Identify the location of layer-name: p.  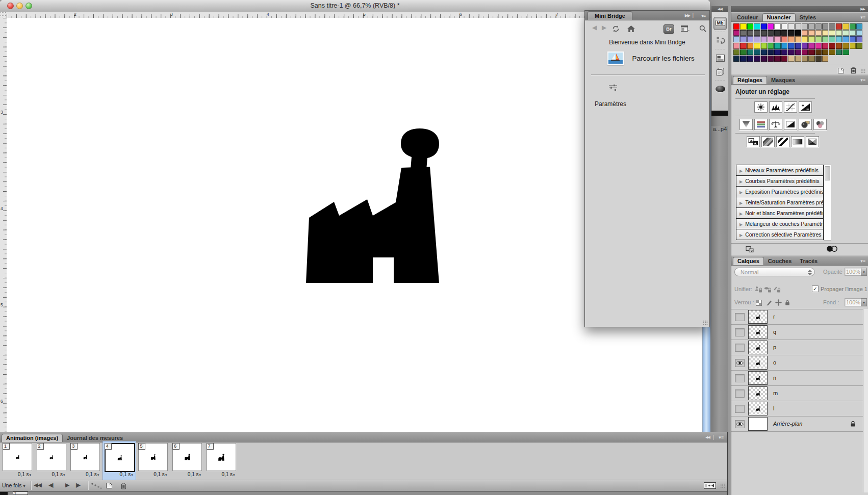
(775, 347).